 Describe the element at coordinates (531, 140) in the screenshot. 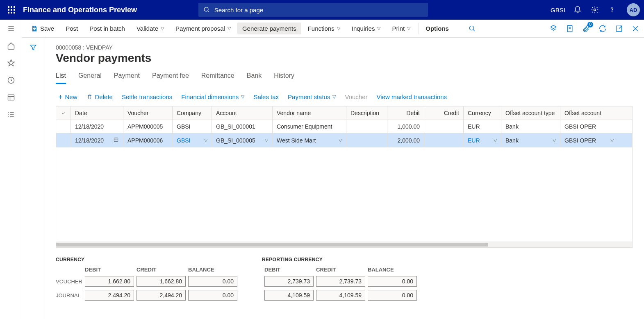

I see `cell-offtype: Bank▽` at that location.